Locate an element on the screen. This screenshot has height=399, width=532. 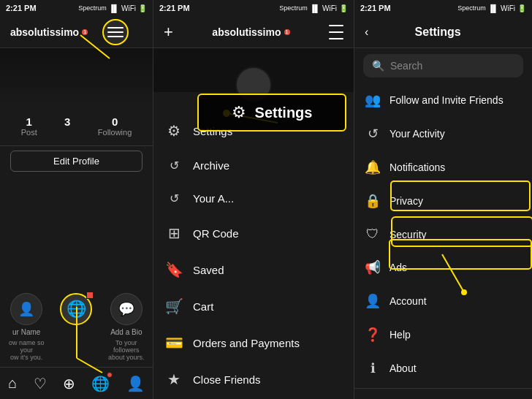
username-mid-container: absolutissimo 1 is located at coordinates (251, 32).